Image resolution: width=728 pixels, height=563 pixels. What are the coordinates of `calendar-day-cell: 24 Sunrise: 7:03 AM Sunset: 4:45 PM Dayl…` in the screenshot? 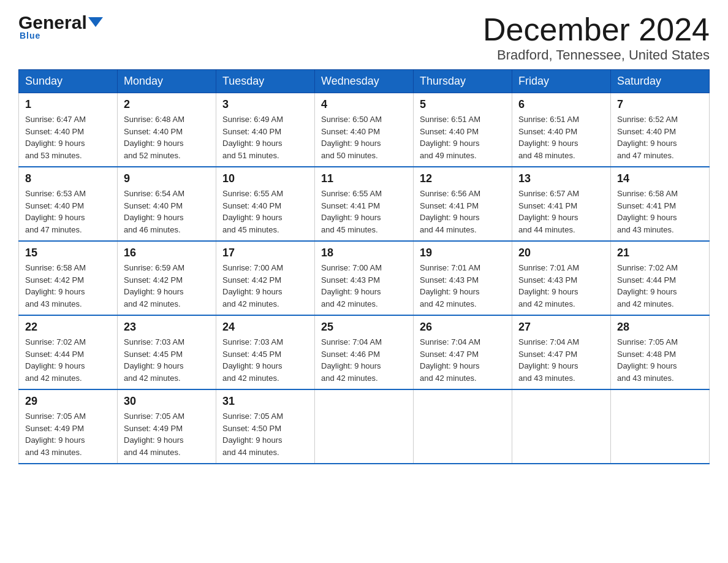 It's located at (266, 352).